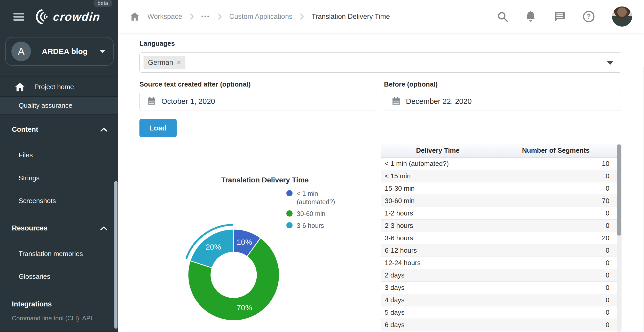 The height and width of the screenshot is (332, 644). I want to click on table-header-row: Delivery Time Number of Segments, so click(499, 151).